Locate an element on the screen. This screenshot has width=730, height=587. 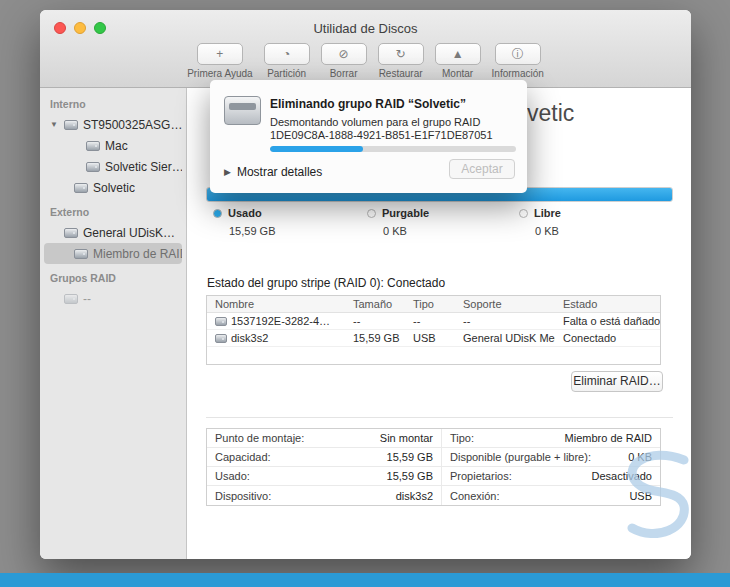
dialog-message-line1: Desmontando volumen para el grupo RAID is located at coordinates (382, 122).